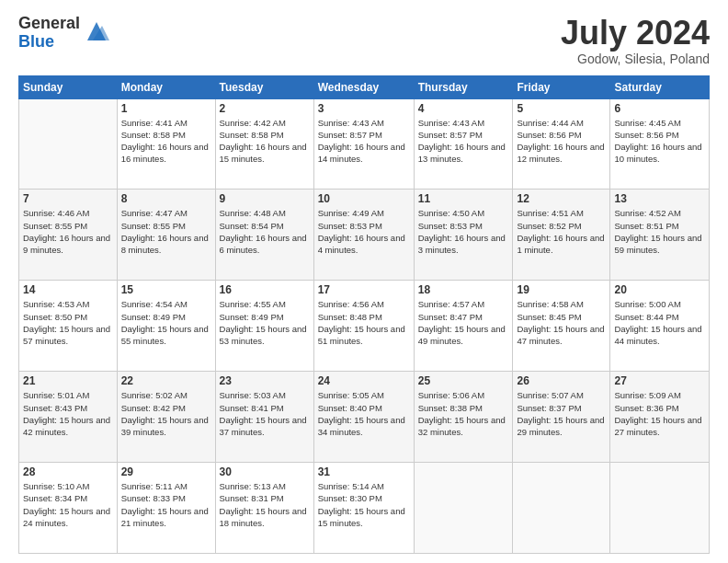 The image size is (728, 563). Describe the element at coordinates (68, 290) in the screenshot. I see `day-number: 14` at that location.